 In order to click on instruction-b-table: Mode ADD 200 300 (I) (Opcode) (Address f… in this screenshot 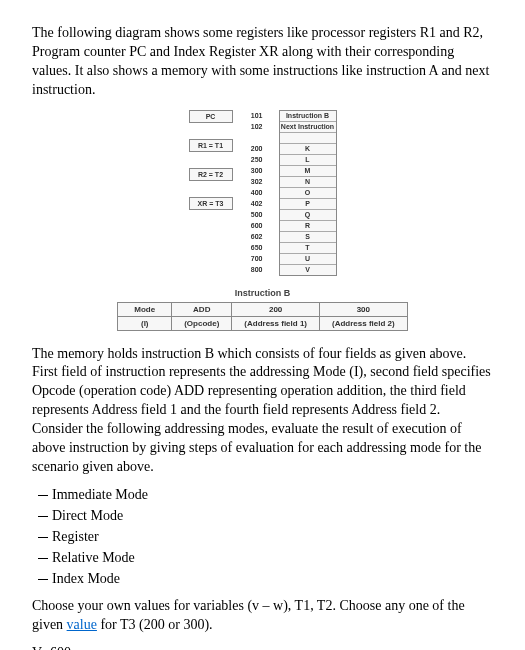, I will do `click(262, 316)`.